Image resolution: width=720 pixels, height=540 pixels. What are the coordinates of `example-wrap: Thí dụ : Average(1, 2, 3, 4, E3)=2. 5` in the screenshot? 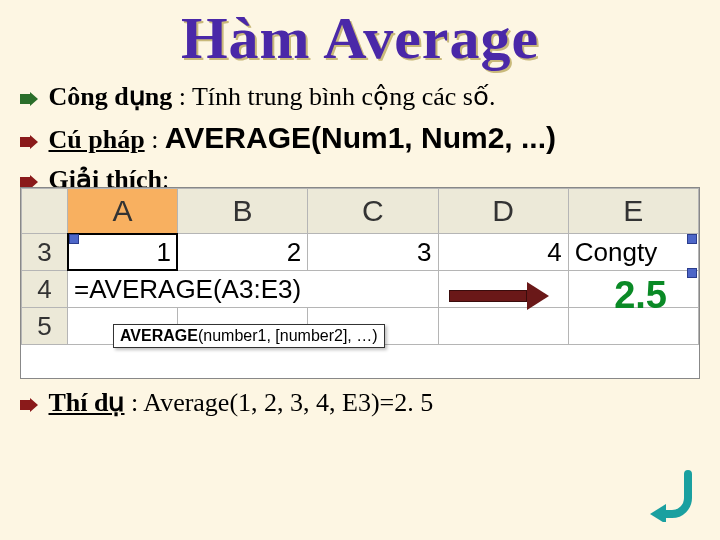 It's located at (360, 402).